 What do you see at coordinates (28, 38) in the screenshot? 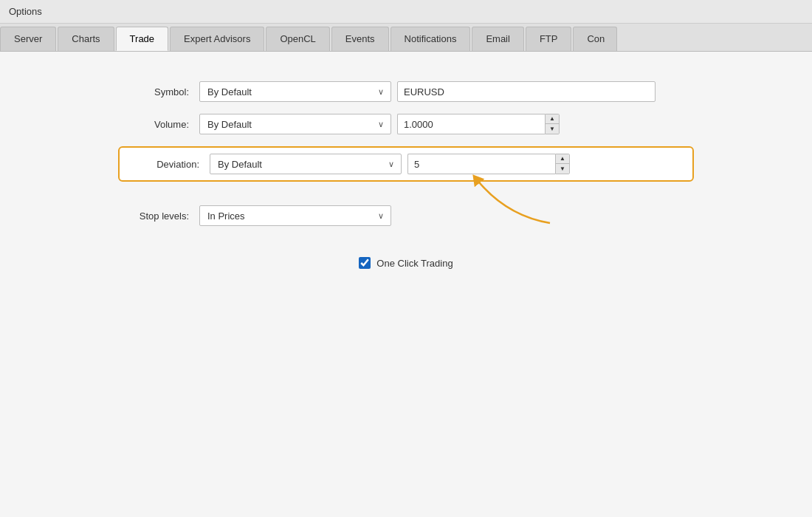
I see `tab-server: Server` at bounding box center [28, 38].